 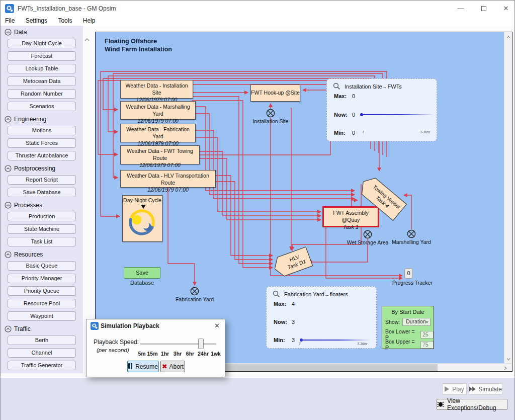 I want to click on sidebar-section-processes: Processes, so click(x=44, y=205).